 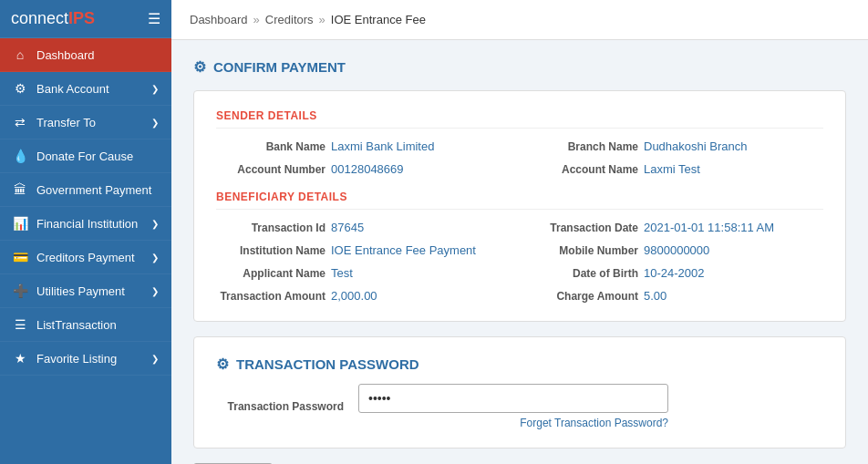 What do you see at coordinates (86, 89) in the screenshot?
I see `sidebar-item-bank-account: ⚙ Bank Account ❯` at bounding box center [86, 89].